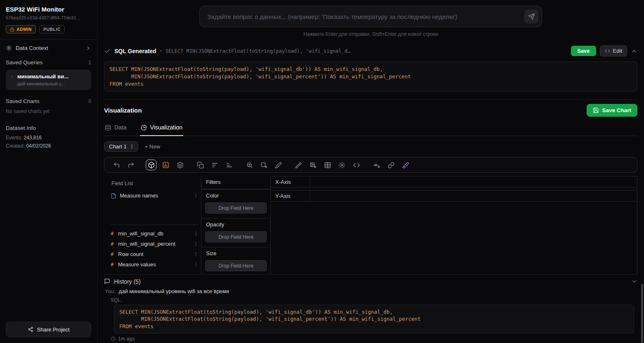  Describe the element at coordinates (371, 16) in the screenshot. I see `question-input` at that location.